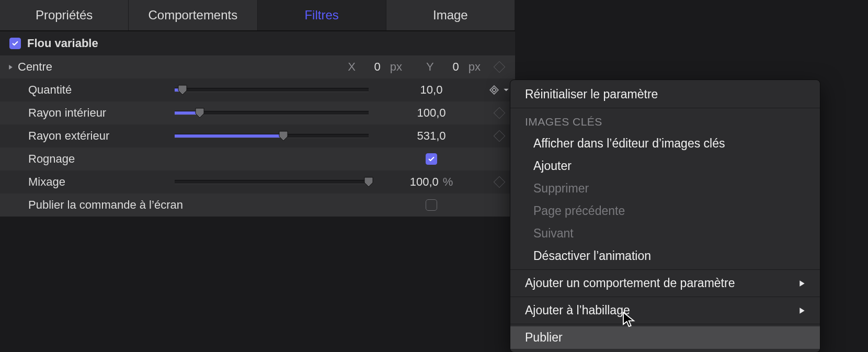  Describe the element at coordinates (101, 90) in the screenshot. I see `param-label-quantite: Quantité` at that location.